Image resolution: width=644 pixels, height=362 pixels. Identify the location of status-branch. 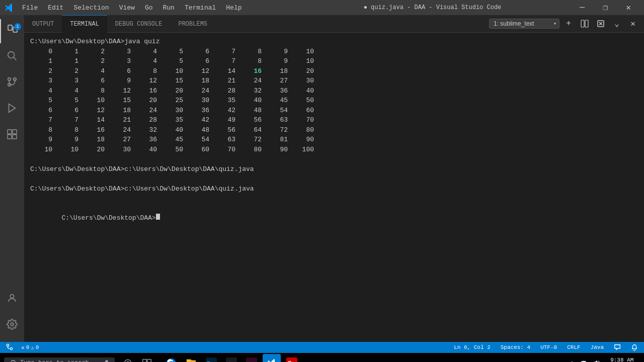
(10, 347).